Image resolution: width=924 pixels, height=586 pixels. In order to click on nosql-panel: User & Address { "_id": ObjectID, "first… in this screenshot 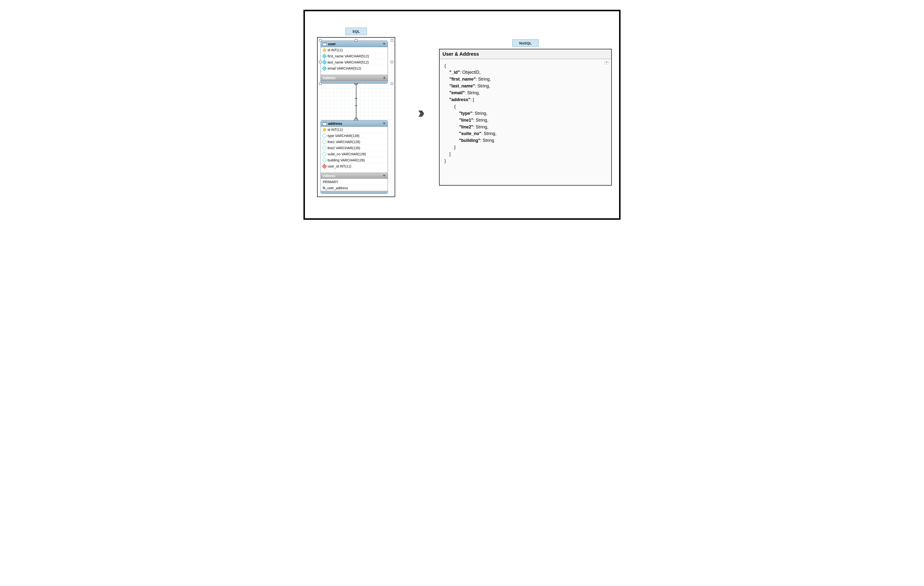, I will do `click(525, 117)`.